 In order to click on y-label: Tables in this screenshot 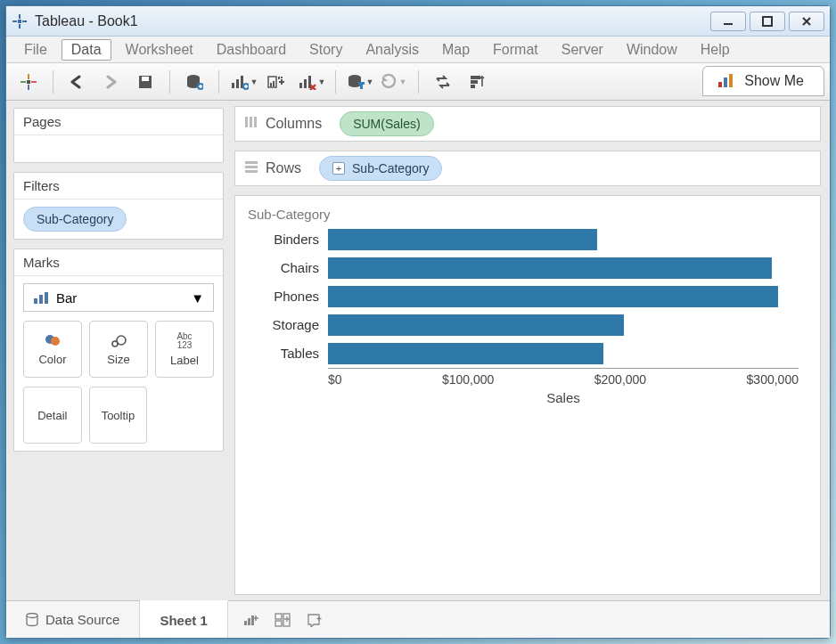, I will do `click(288, 354)`.